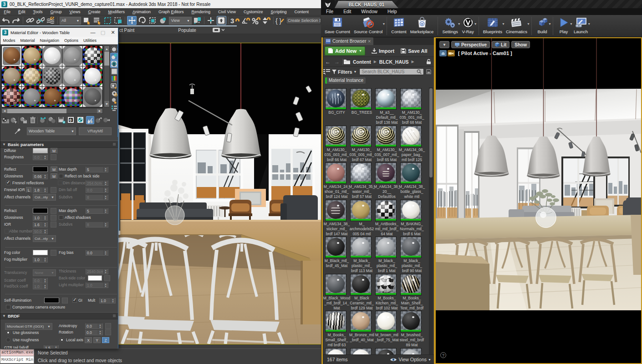 Image resolution: width=642 pixels, height=364 pixels. I want to click on marketplace-button: Marketplace, so click(422, 26).